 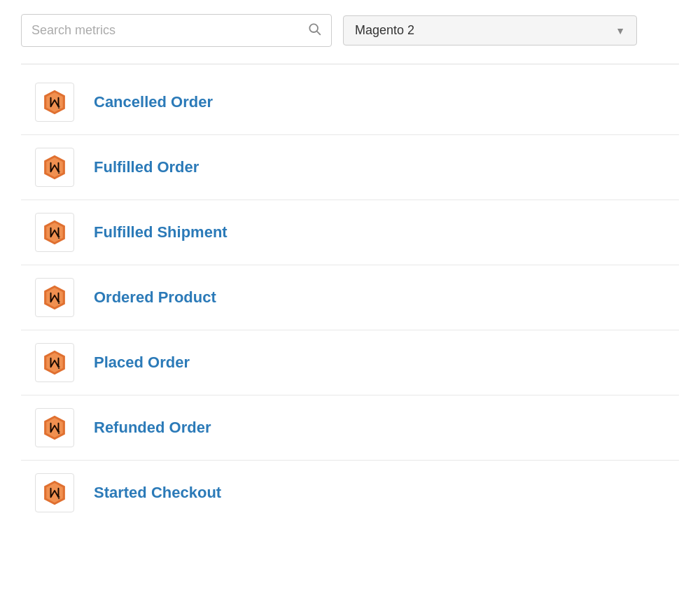 What do you see at coordinates (158, 493) in the screenshot?
I see `item-label-started-checkout: Started Checkout` at bounding box center [158, 493].